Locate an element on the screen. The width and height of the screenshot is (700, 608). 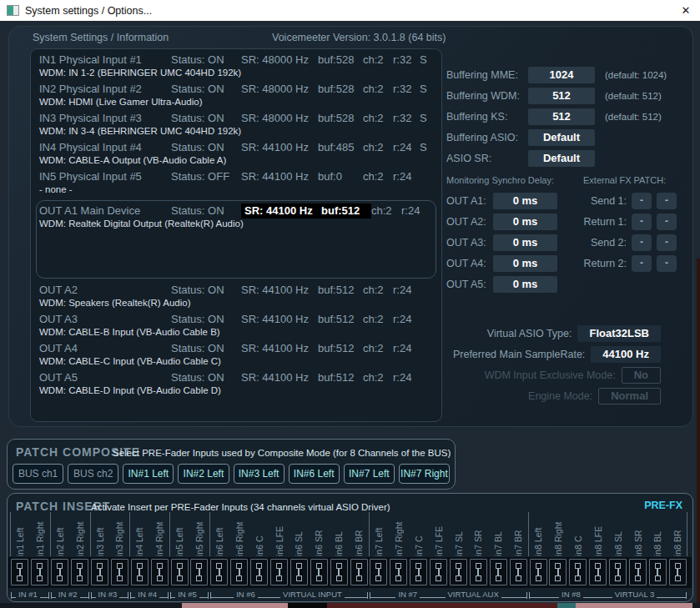
composite-button: IN#7 Left is located at coordinates (369, 474).